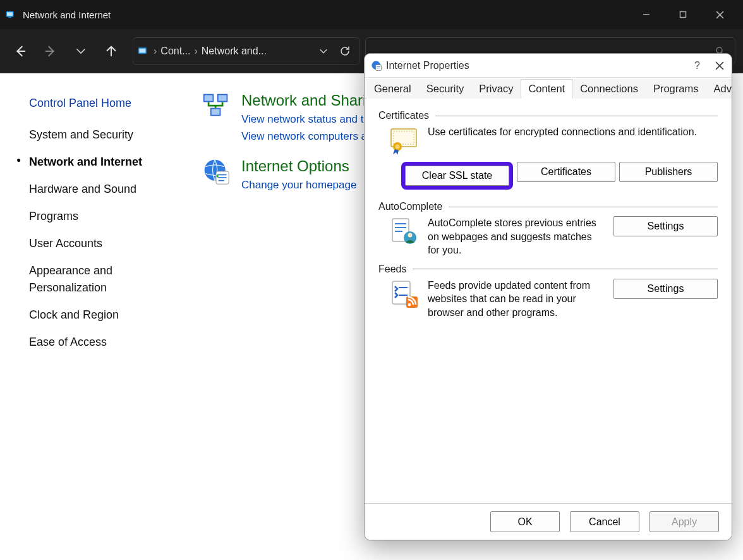 The width and height of the screenshot is (743, 560). What do you see at coordinates (525, 522) in the screenshot?
I see `ok-button: OK` at bounding box center [525, 522].